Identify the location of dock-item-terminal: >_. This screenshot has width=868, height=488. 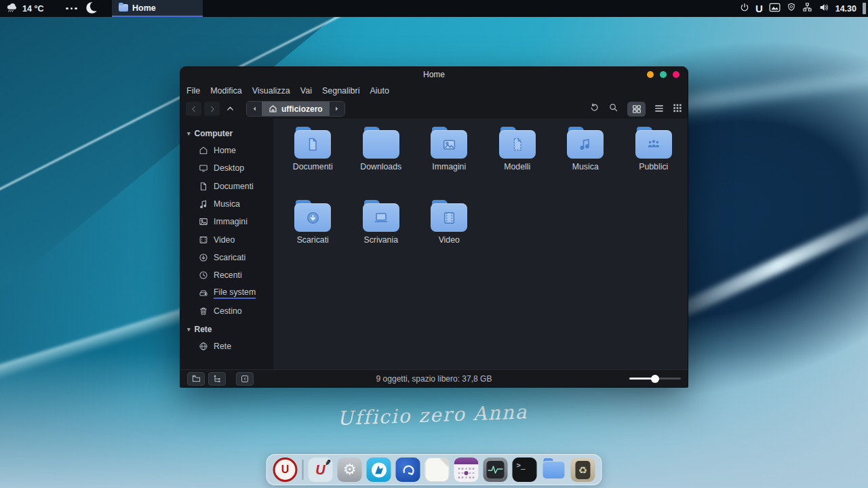
(525, 470).